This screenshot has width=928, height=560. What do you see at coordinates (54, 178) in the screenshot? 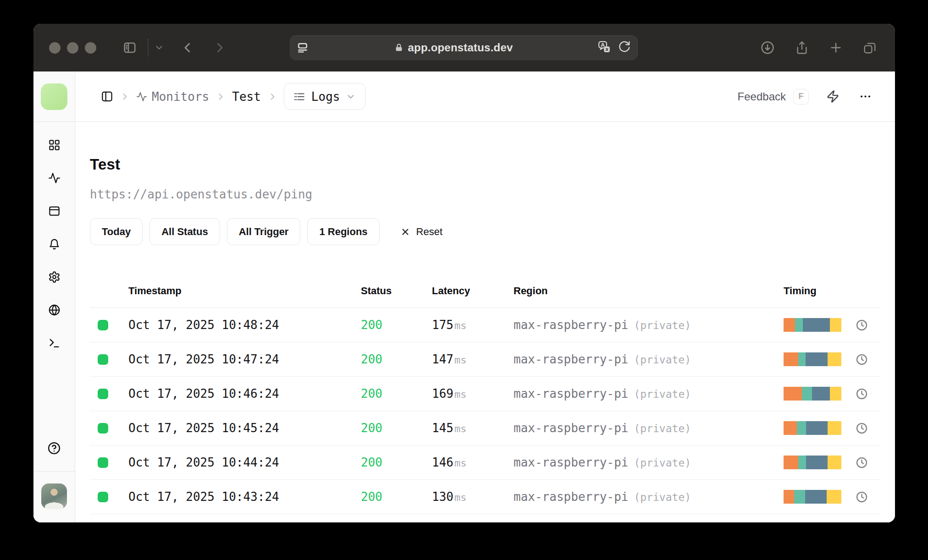
I see `sidebar-item-monitors` at bounding box center [54, 178].